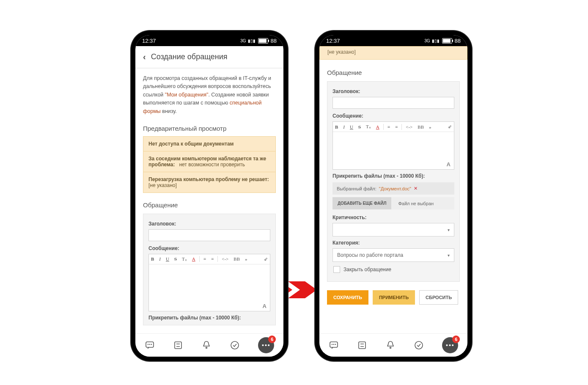 The width and height of the screenshot is (588, 385). Describe the element at coordinates (393, 255) in the screenshot. I see `select-category: Вопросы по работе портала ▾` at that location.